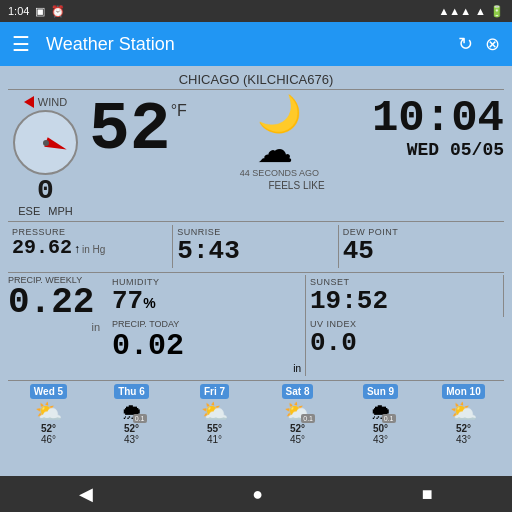 This screenshot has width=512, height=512. Describe the element at coordinates (40, 12) in the screenshot. I see `status-sim-icon: ▣` at that location.